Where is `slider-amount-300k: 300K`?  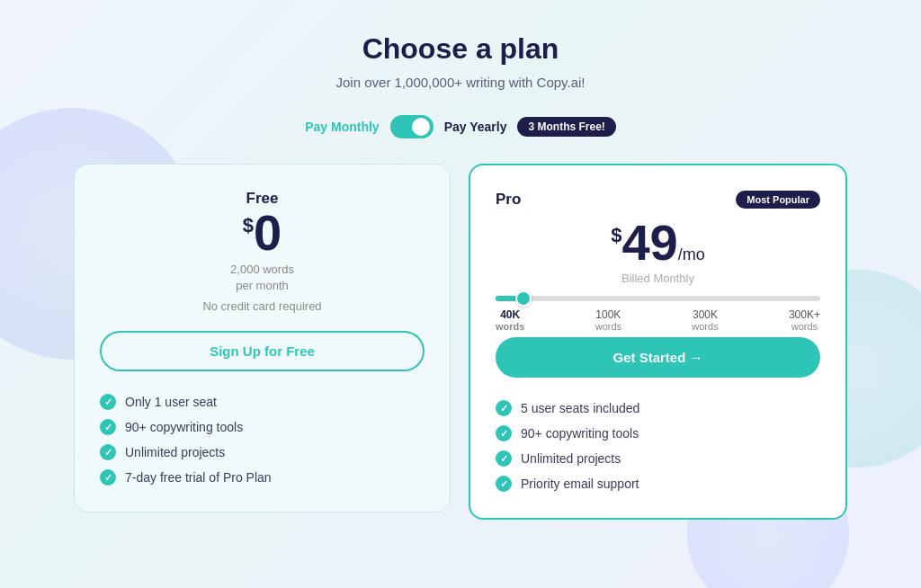
slider-amount-300k: 300K is located at coordinates (705, 315).